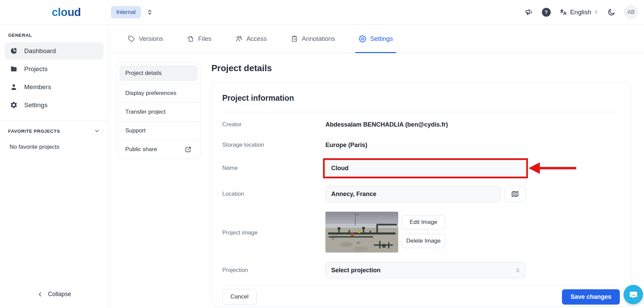  Describe the element at coordinates (36, 69) in the screenshot. I see `sidebar-item-label: Projects` at that location.